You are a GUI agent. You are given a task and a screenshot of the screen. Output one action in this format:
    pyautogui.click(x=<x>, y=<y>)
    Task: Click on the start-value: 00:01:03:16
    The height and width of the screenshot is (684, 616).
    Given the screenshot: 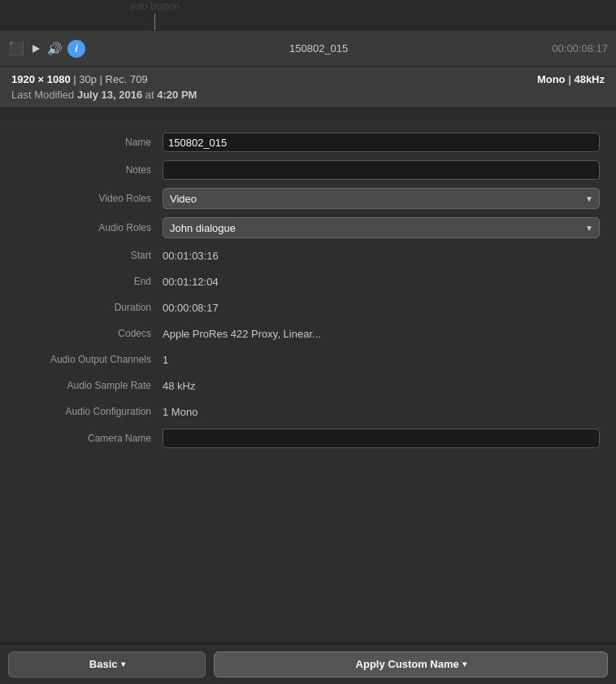 What is the action you would take?
    pyautogui.click(x=381, y=255)
    